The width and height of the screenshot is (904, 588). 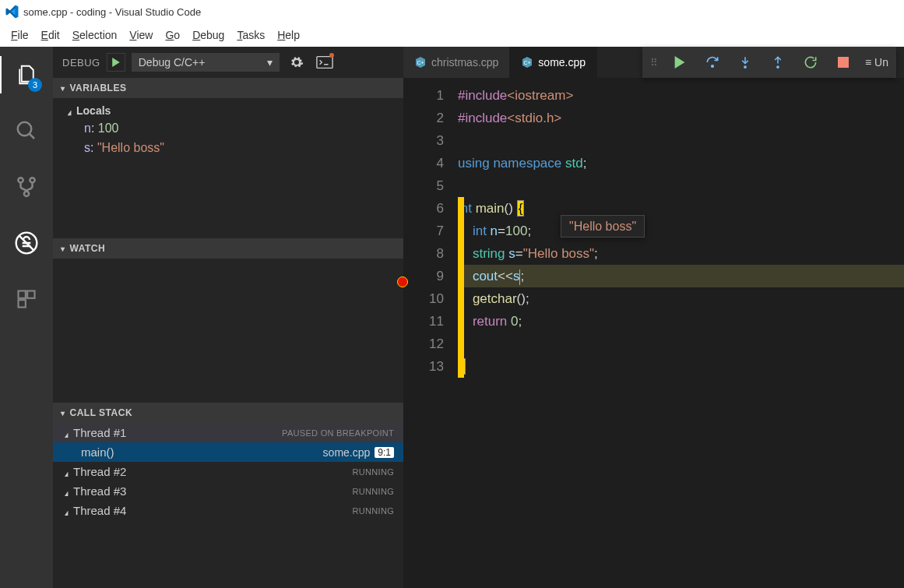 I want to click on thread-row: Thread #4RUNNING, so click(x=228, y=511).